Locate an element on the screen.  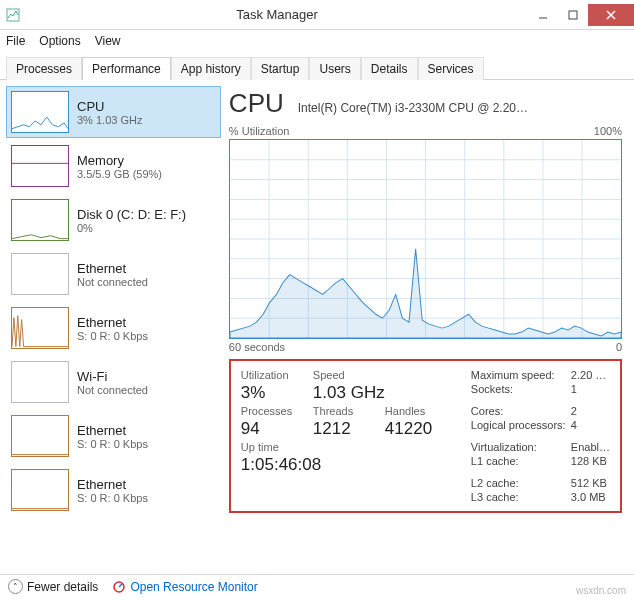
tab-performance: Performance is located at coordinates (126, 68).